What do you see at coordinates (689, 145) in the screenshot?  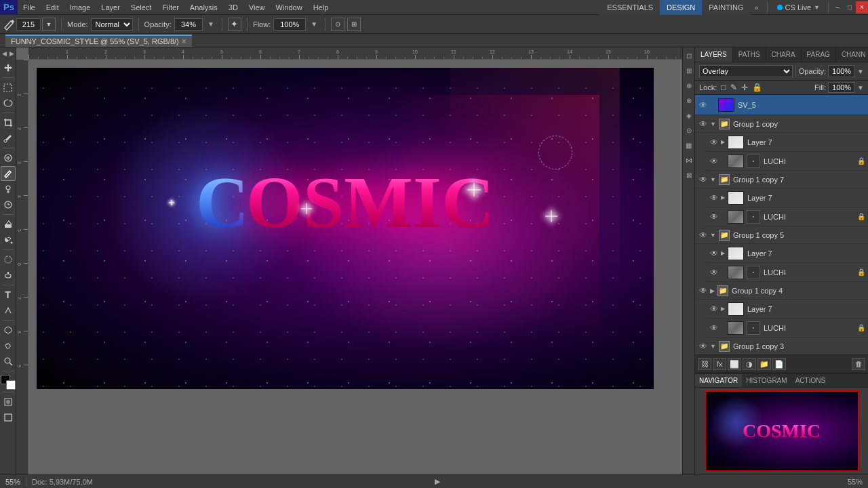 I see `side-icon-7: ▦` at bounding box center [689, 145].